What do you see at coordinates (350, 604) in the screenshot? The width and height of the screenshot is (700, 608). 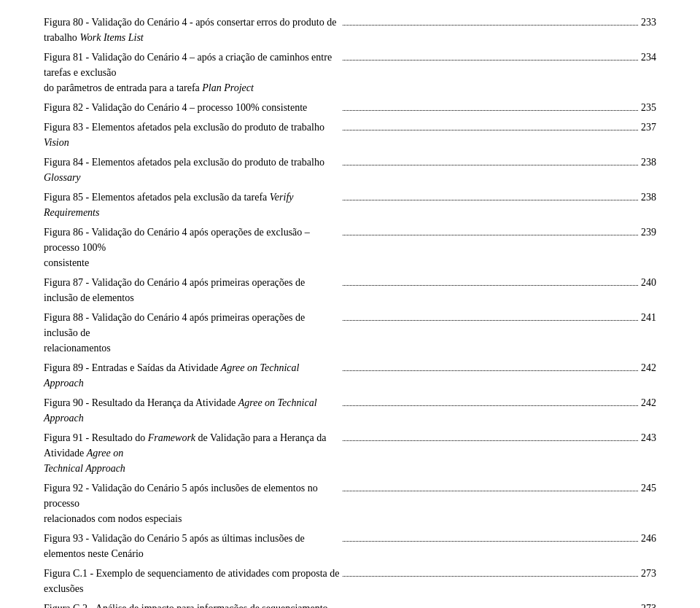 I see `toc-entry: Figura C.2 - Análise de impacto para inf…` at bounding box center [350, 604].